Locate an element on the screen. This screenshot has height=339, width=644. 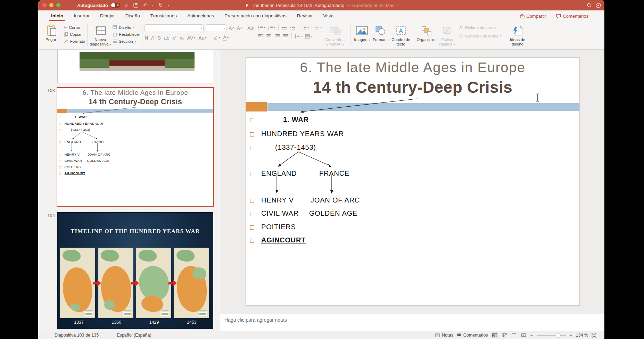
toolbar-options-chevron-icon: ▾ is located at coordinates (168, 6).